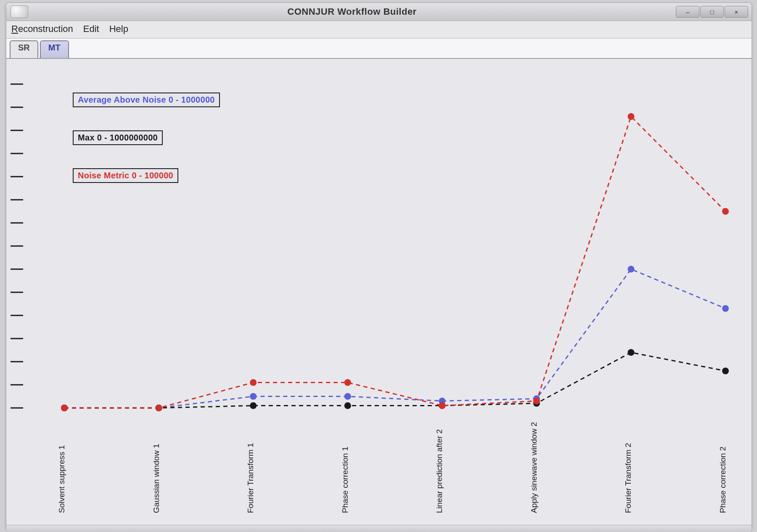 The image size is (757, 532). I want to click on menubar: Reconstruction Edit Help, so click(379, 30).